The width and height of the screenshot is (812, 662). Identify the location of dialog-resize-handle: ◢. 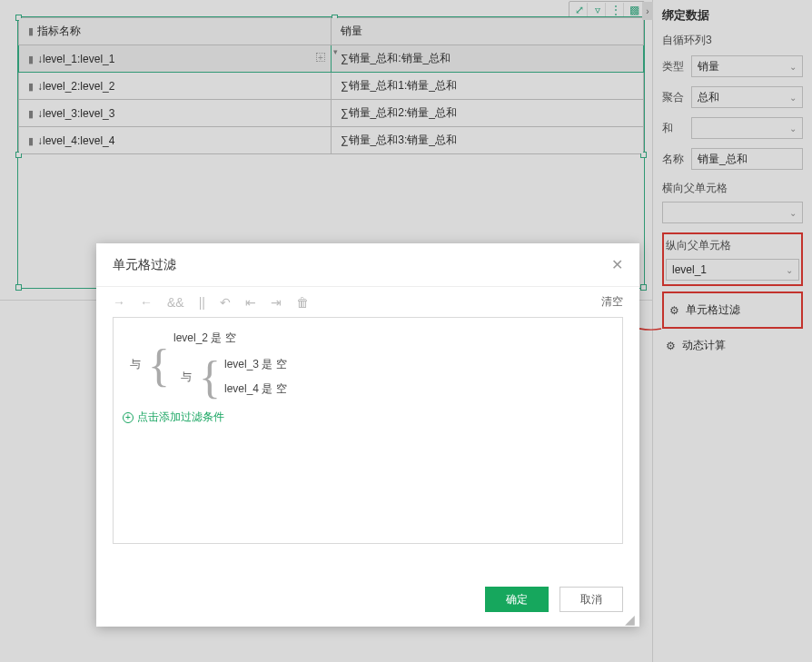
(630, 618).